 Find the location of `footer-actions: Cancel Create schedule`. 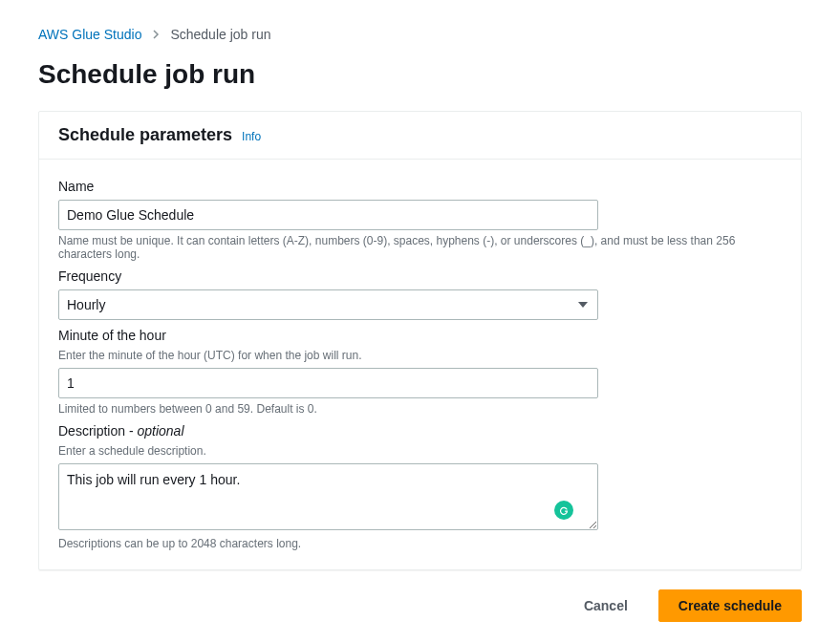

footer-actions: Cancel Create schedule is located at coordinates (420, 606).